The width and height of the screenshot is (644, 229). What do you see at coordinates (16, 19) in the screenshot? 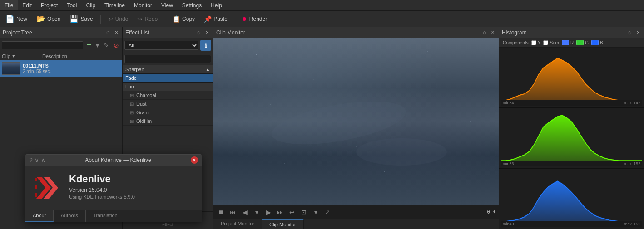
I see `new-button: 📄 New` at bounding box center [16, 19].